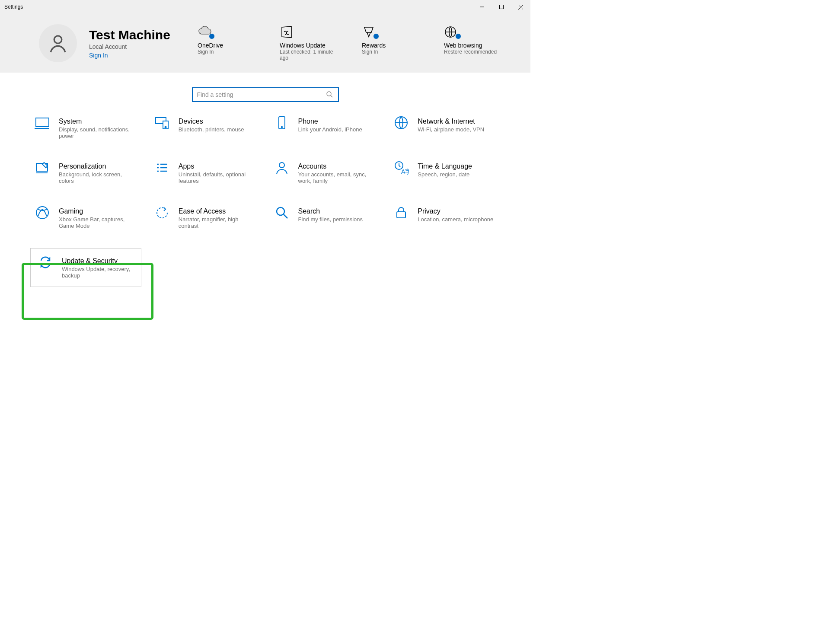 The width and height of the screenshot is (830, 644). Describe the element at coordinates (474, 43) in the screenshot. I see `status-web-browsing: Web browsing Restore recommended` at that location.